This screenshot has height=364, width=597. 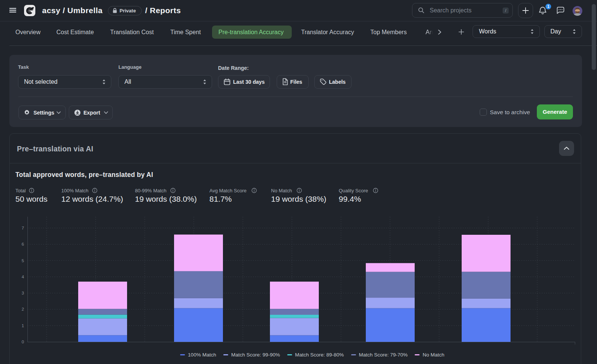 I want to click on svg-text: 6, so click(x=23, y=244).